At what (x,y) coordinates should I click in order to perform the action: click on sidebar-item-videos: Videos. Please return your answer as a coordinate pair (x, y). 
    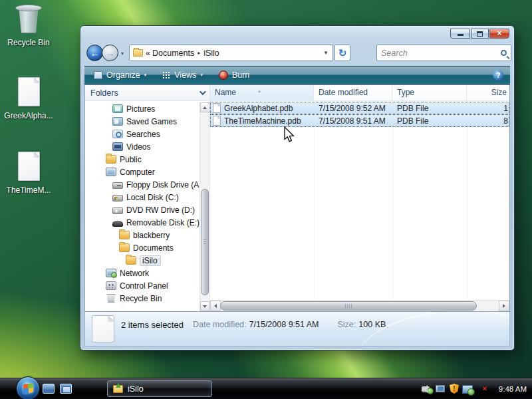
    Looking at the image, I should click on (142, 146).